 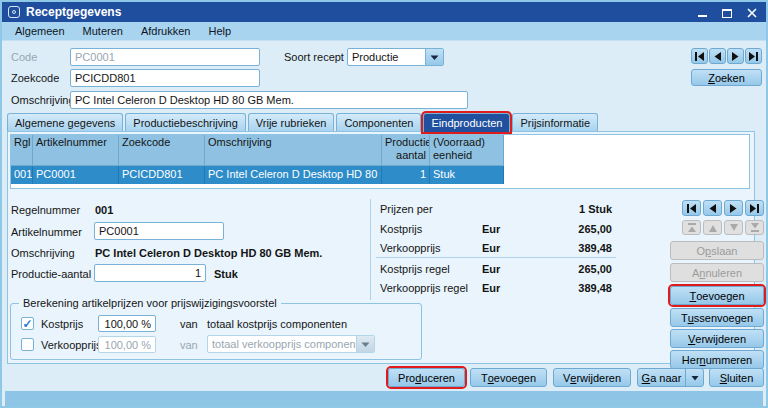 What do you see at coordinates (734, 208) in the screenshot?
I see `row-next-button` at bounding box center [734, 208].